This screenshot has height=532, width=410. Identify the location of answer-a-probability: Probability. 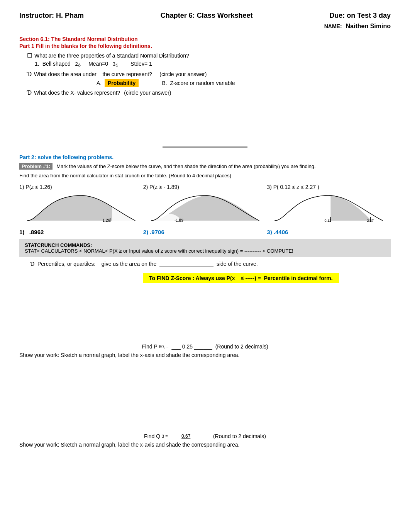
(122, 83).